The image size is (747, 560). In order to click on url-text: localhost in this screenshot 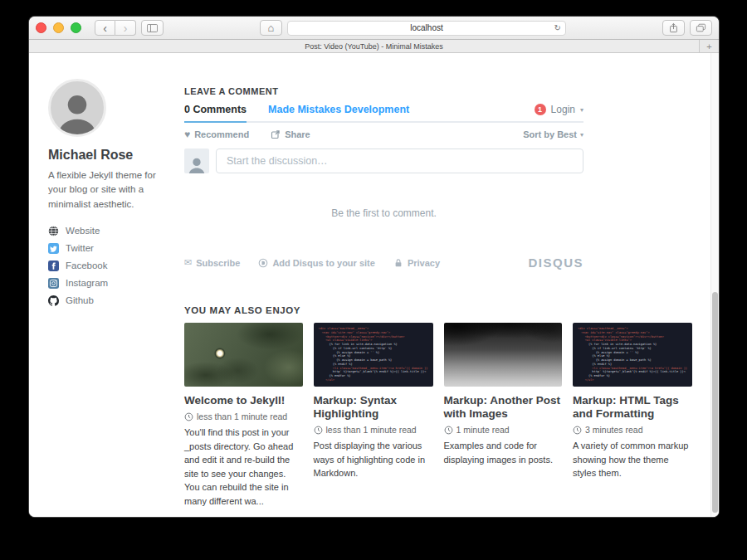, I will do `click(427, 28)`.